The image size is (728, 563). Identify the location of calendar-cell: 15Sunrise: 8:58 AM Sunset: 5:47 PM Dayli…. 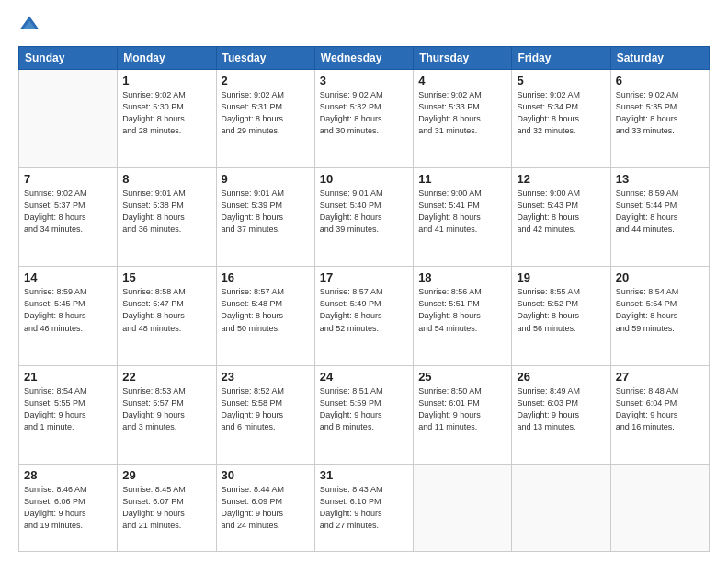
(167, 316).